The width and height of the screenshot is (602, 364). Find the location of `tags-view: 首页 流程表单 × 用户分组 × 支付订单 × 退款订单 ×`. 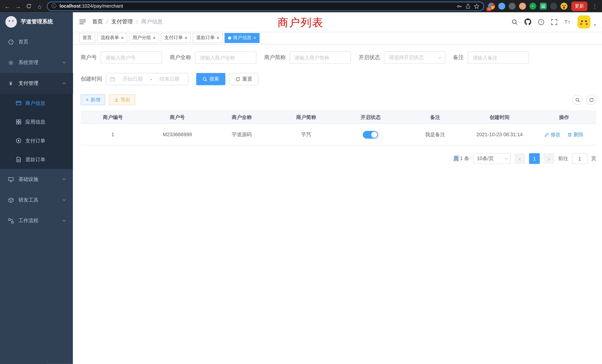

tags-view: 首页 流程表单 × 用户分组 × 支付订单 × 退款订单 × is located at coordinates (338, 38).